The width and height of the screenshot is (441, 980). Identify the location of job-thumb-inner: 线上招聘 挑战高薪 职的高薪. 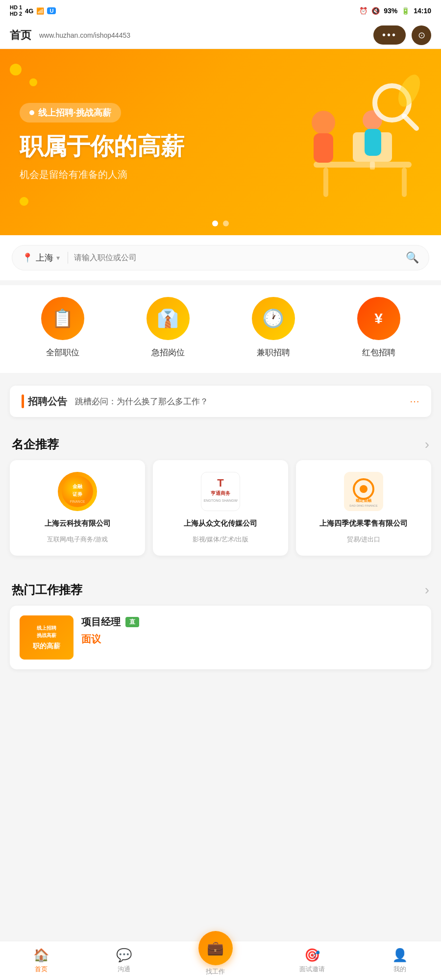
(47, 637).